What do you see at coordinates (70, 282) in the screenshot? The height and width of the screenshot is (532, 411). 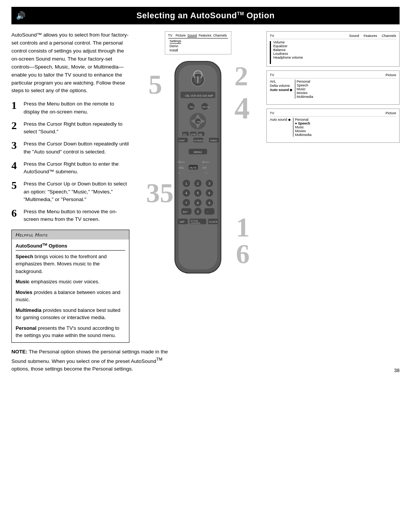 I see `hint-music: Music emphasizes music over voices.` at bounding box center [70, 282].